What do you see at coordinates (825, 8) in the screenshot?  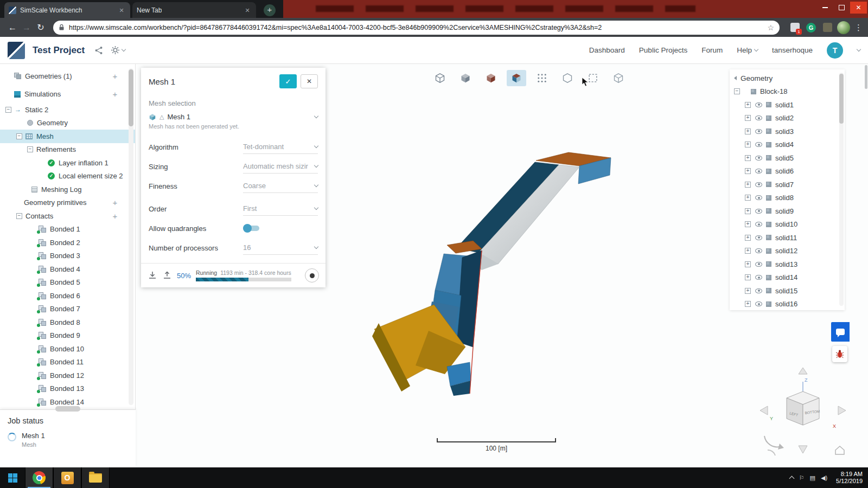 I see `minimize-button` at bounding box center [825, 8].